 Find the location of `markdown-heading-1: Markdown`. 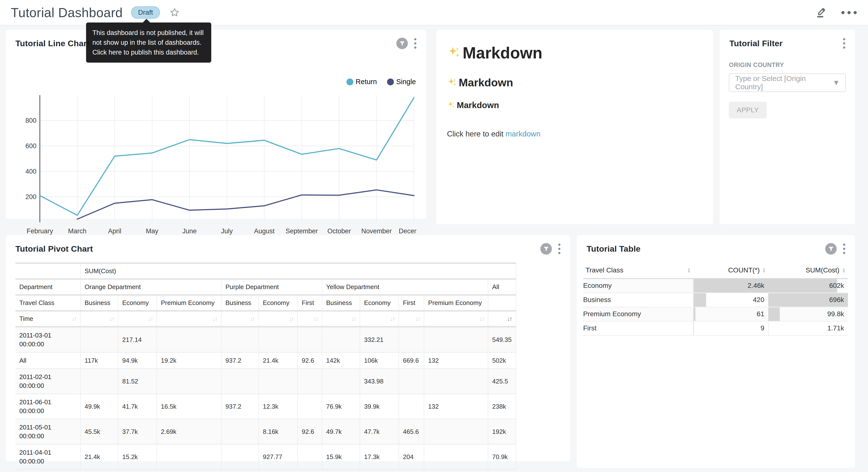

markdown-heading-1: Markdown is located at coordinates (575, 53).